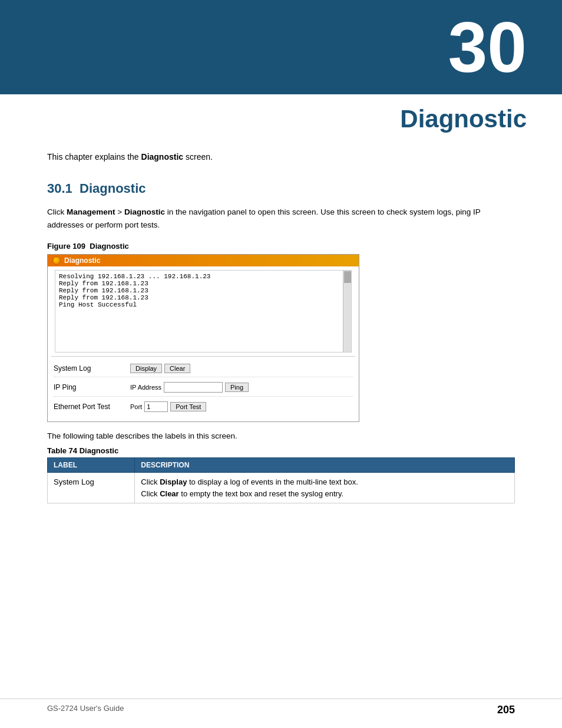 The image size is (562, 728). I want to click on section-heading: 30.1 Diagnostic, so click(281, 189).